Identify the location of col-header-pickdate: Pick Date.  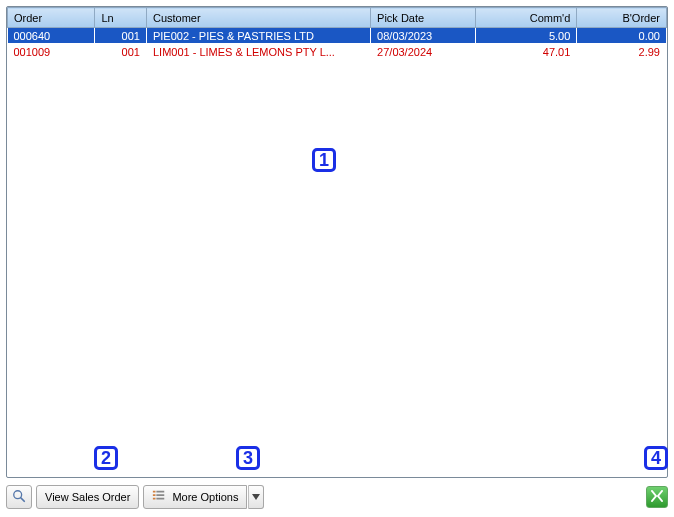
(424, 18).